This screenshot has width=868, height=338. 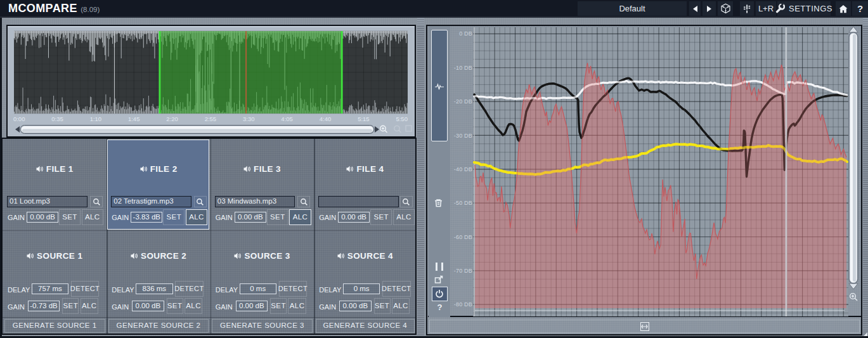 I want to click on svg-text: 2:20, so click(x=172, y=119).